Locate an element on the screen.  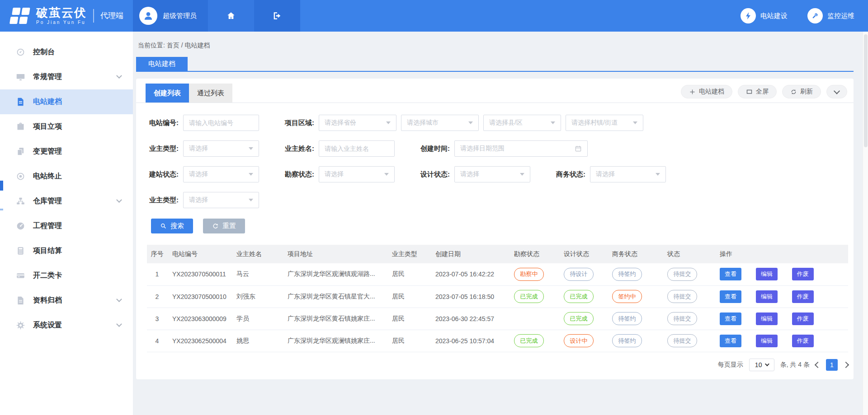
business-status-select: 请选择 is located at coordinates (628, 174).